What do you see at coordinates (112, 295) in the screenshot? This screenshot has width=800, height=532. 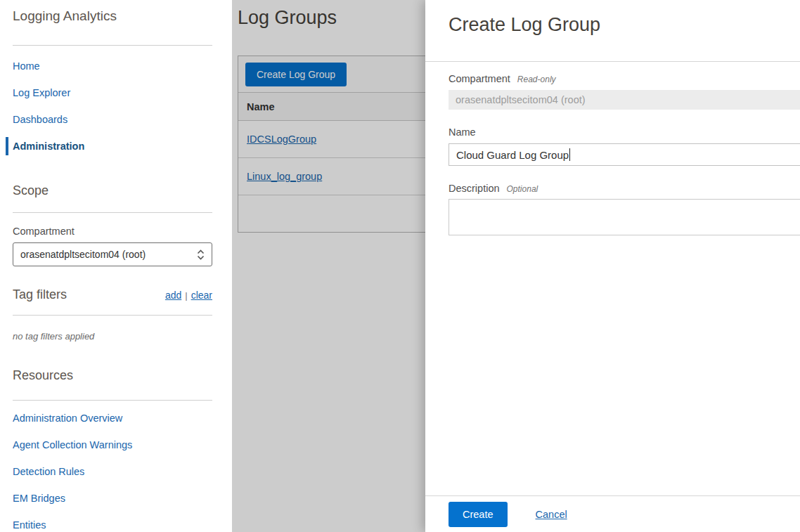 I see `tag-filters-row: Tag filters add|clear` at bounding box center [112, 295].